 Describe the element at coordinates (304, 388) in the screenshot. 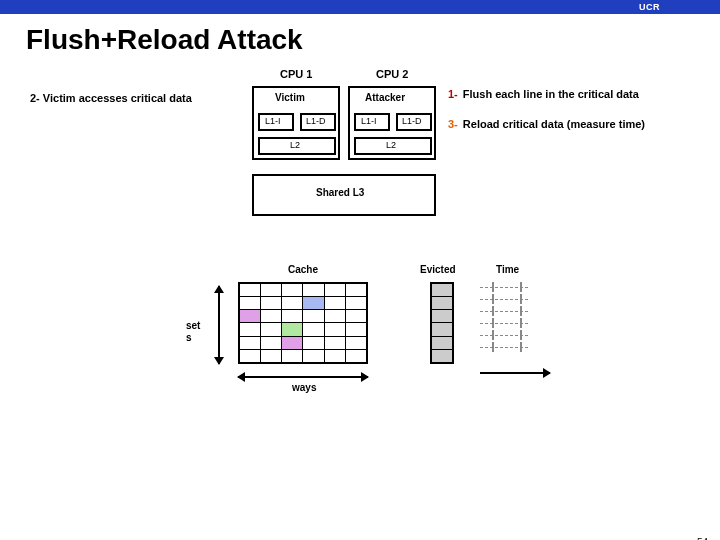

I see `ways-label: ways` at that location.